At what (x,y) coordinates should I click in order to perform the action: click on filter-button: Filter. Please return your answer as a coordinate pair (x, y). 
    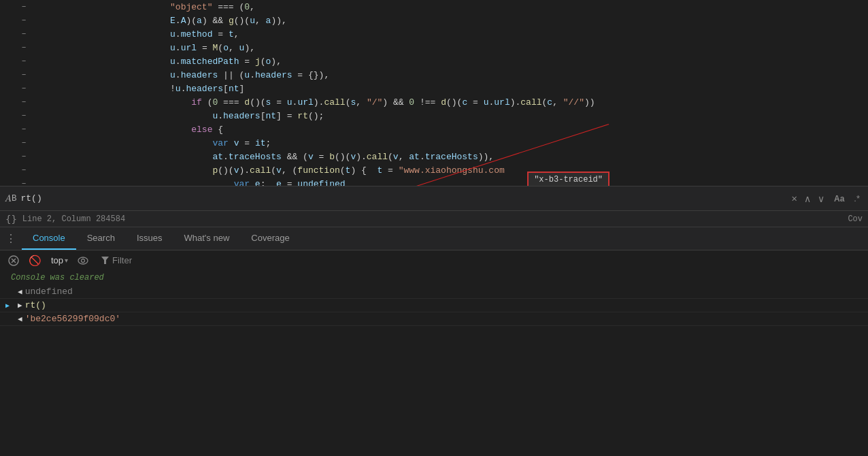
    Looking at the image, I should click on (116, 260).